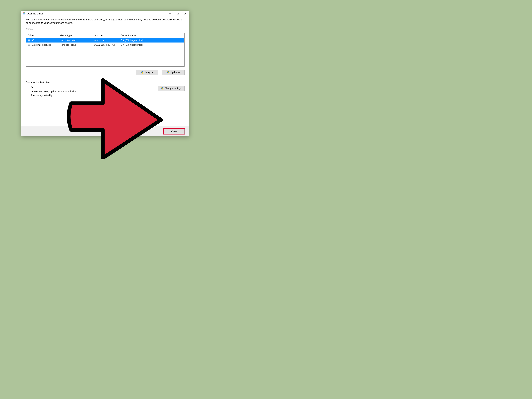 The height and width of the screenshot is (399, 532). Describe the element at coordinates (105, 82) in the screenshot. I see `scheduled-section-label: Scheduled optimization` at that location.